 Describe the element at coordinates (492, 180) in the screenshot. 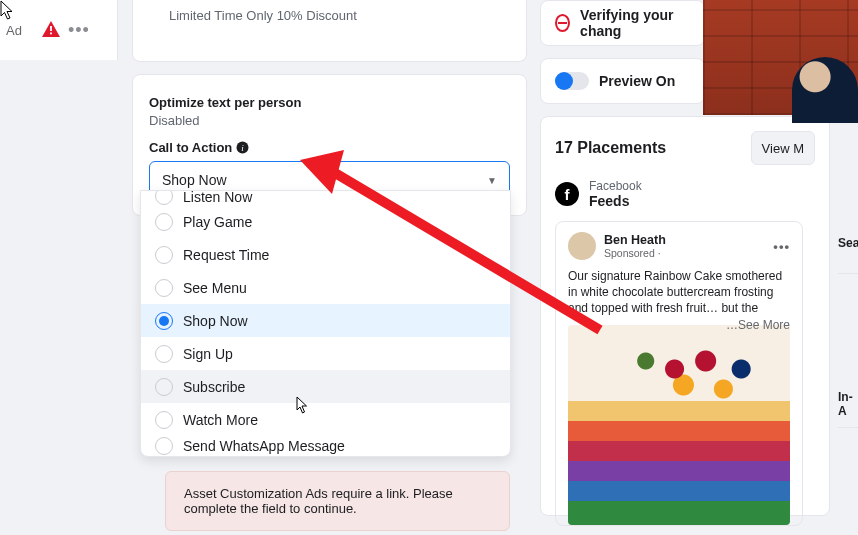

I see `chevron-down-icon: ▼` at that location.